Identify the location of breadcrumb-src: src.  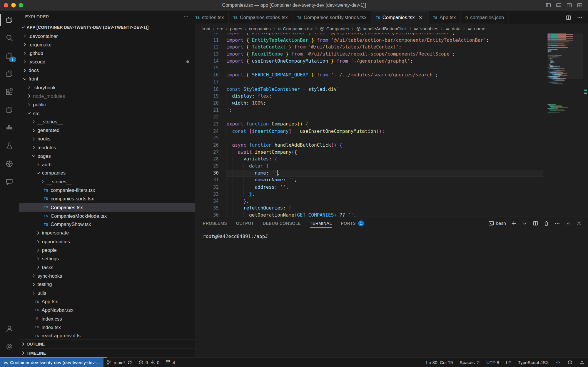
(220, 29).